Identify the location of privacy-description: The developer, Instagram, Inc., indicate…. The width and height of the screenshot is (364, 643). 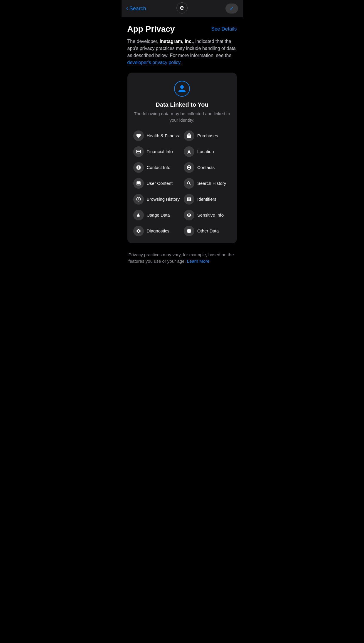
(182, 52).